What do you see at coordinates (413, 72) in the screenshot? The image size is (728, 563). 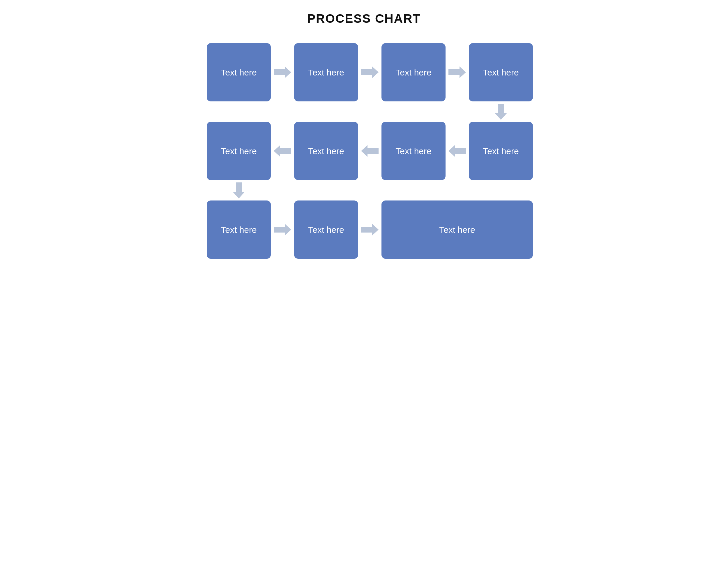 I see `box-1-3: Text here` at bounding box center [413, 72].